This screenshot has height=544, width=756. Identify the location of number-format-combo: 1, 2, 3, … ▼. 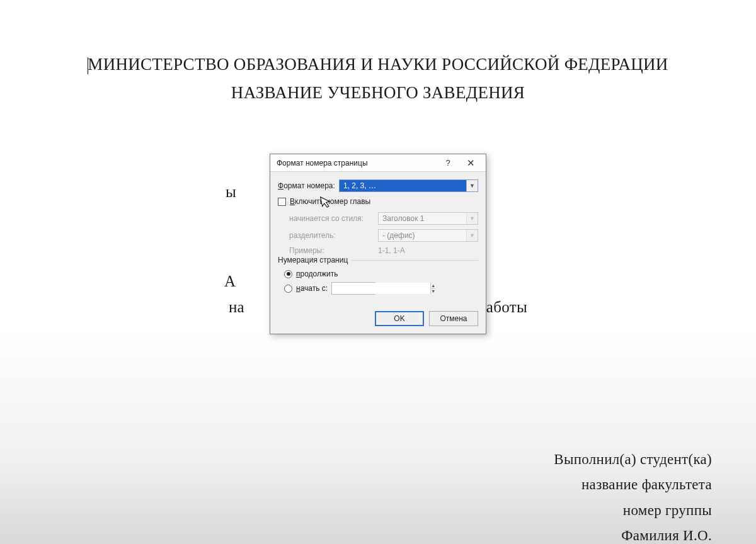
(408, 186).